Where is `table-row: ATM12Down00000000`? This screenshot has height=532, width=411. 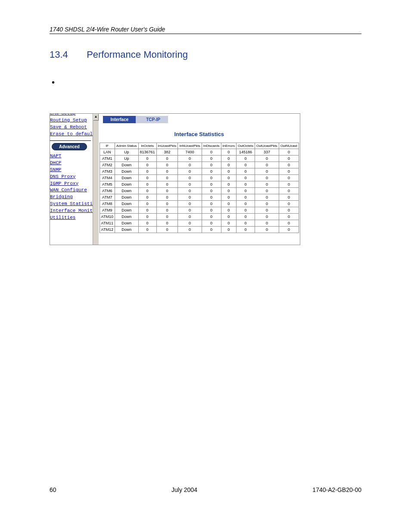 table-row: ATM12Down00000000 is located at coordinates (199, 230).